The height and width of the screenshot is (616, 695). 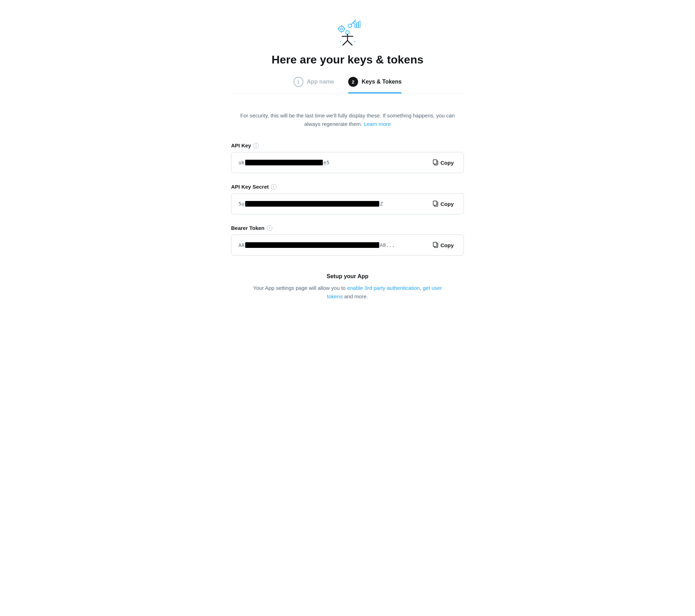 I want to click on step-2-number: 2, so click(x=353, y=82).